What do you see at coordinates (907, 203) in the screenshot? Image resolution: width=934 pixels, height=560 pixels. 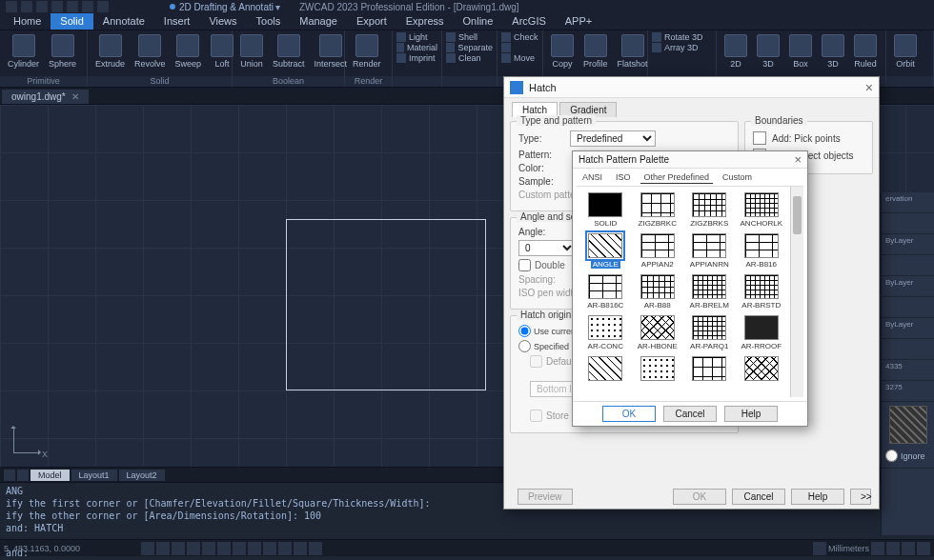 I see `property-row: ervation` at bounding box center [907, 203].